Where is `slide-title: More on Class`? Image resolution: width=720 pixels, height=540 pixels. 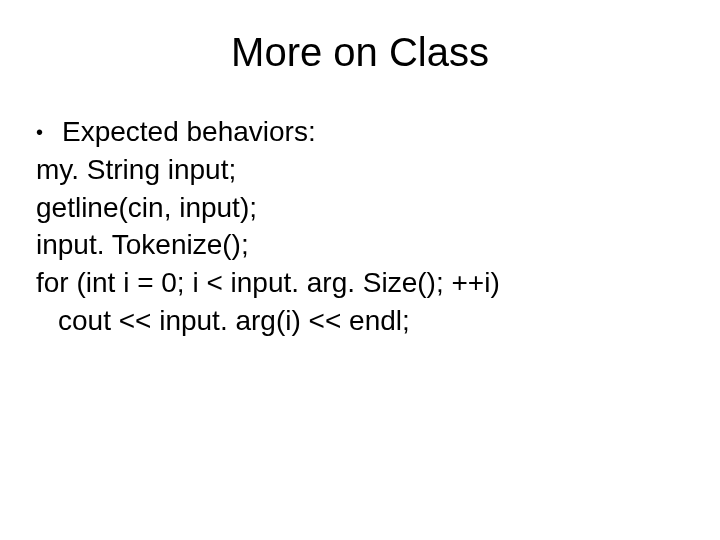
slide-title: More on Class is located at coordinates (360, 52).